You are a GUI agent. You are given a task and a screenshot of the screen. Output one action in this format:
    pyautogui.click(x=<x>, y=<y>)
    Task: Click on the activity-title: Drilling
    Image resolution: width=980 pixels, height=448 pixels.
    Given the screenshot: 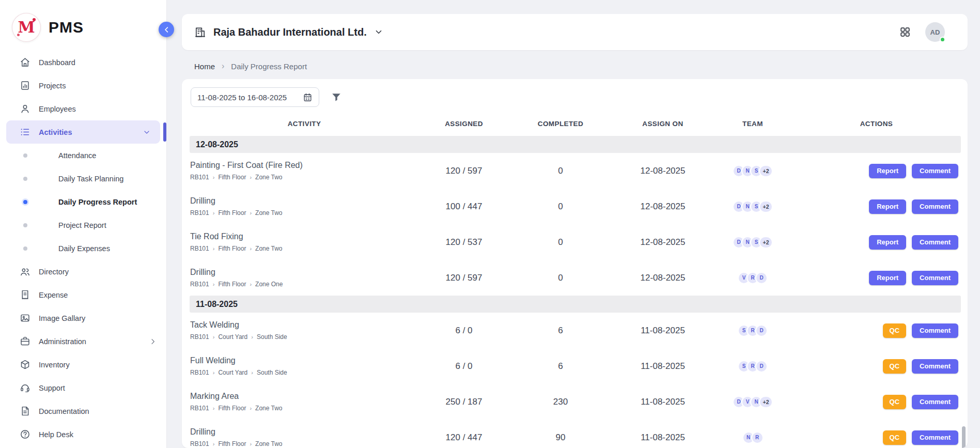 What is the action you would take?
    pyautogui.click(x=305, y=432)
    